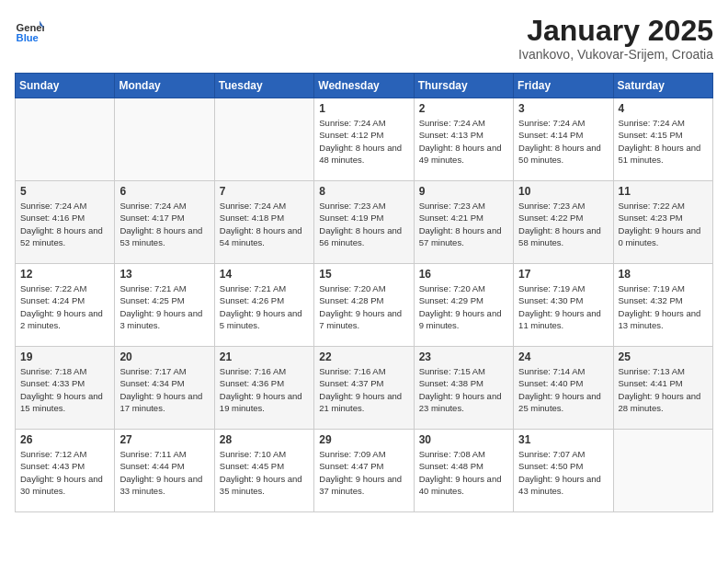 The height and width of the screenshot is (563, 728). I want to click on calendar-cell: 2Sunrise: 7:24 AM Sunset: 4:13 PM Daylig…, so click(463, 140).